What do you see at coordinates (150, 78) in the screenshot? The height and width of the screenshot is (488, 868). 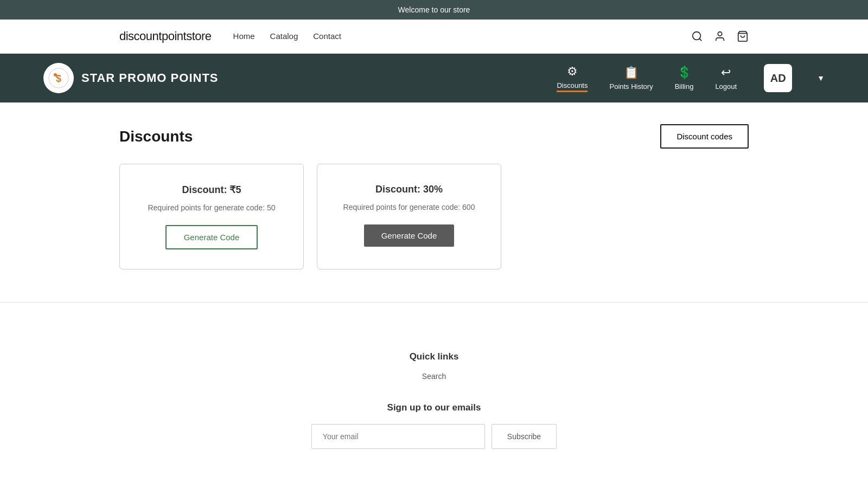 I see `promo-logo-text: STAR PROMO POINTS` at bounding box center [150, 78].